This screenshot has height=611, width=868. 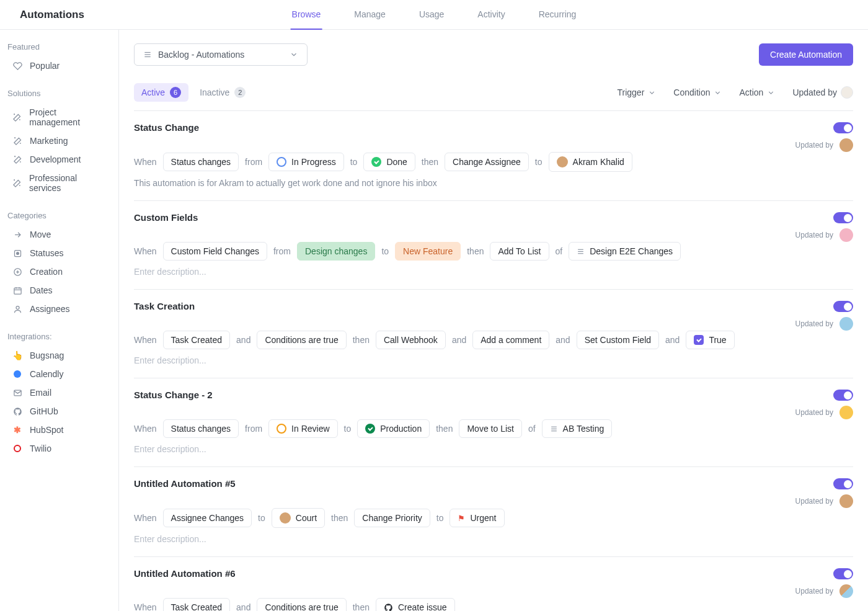 What do you see at coordinates (491, 15) in the screenshot?
I see `header-tab-activity: Activity` at bounding box center [491, 15].